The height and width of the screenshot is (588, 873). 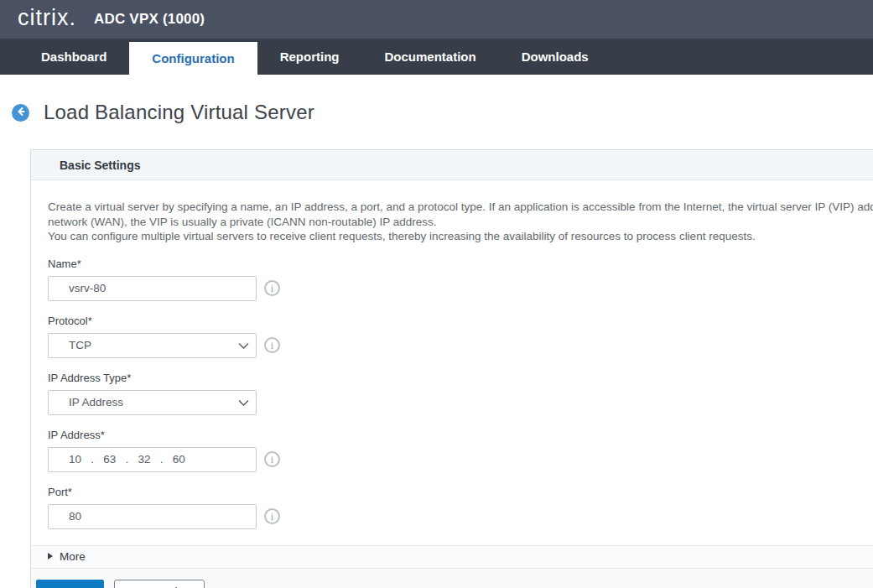 What do you see at coordinates (460, 207) in the screenshot?
I see `description-line: Create a virtual server by specifying a …` at bounding box center [460, 207].